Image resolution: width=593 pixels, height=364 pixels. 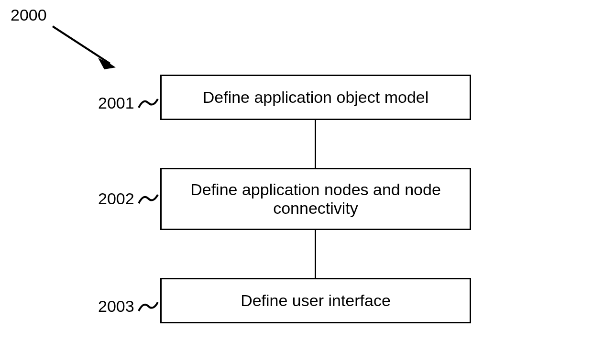 I want to click on step-1-text: Define application object model, so click(x=316, y=98).